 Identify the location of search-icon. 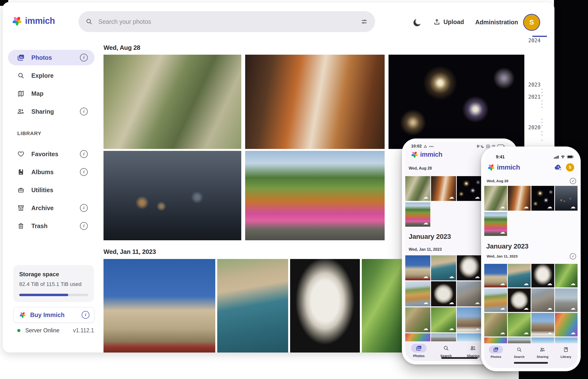
(446, 348).